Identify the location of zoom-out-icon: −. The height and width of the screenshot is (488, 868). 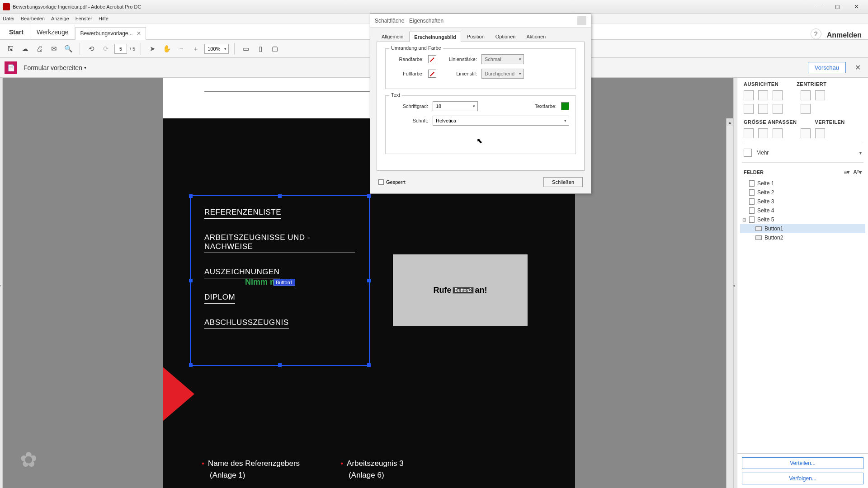
(181, 49).